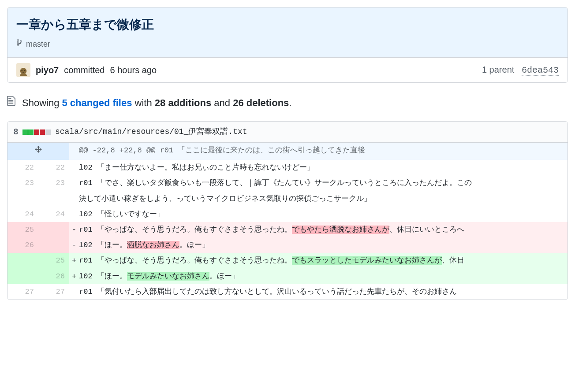 The height and width of the screenshot is (392, 575). What do you see at coordinates (23, 183) in the screenshot?
I see `old-line-num: 23` at bounding box center [23, 183].